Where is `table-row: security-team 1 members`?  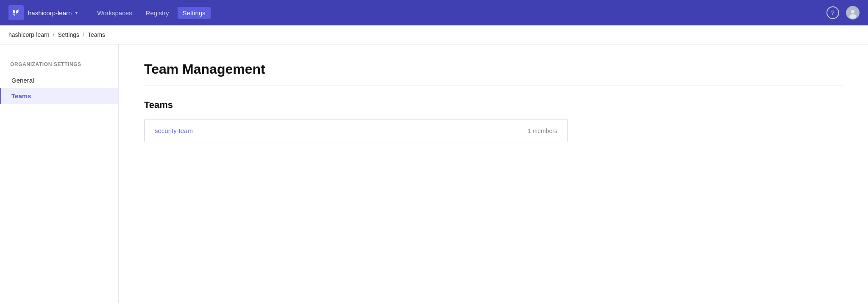
table-row: security-team 1 members is located at coordinates (356, 130).